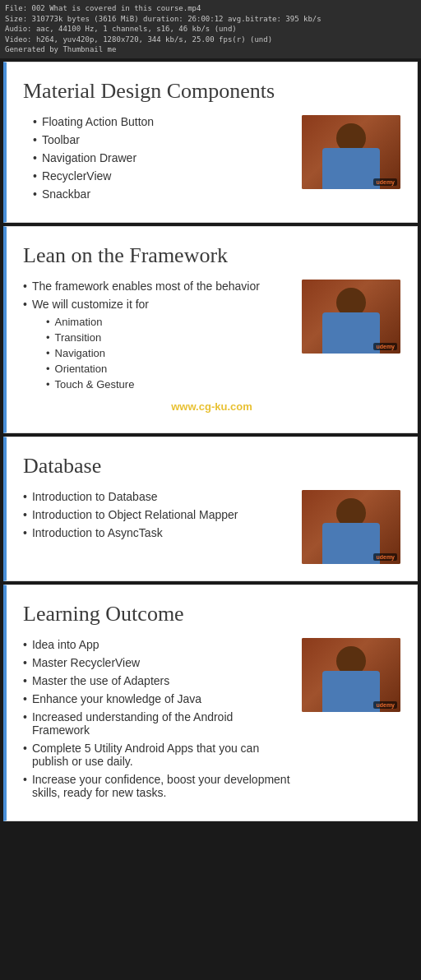 Image resolution: width=421 pixels, height=980 pixels. Describe the element at coordinates (212, 91) in the screenshot. I see `slide-1-title: Material Design Components` at that location.